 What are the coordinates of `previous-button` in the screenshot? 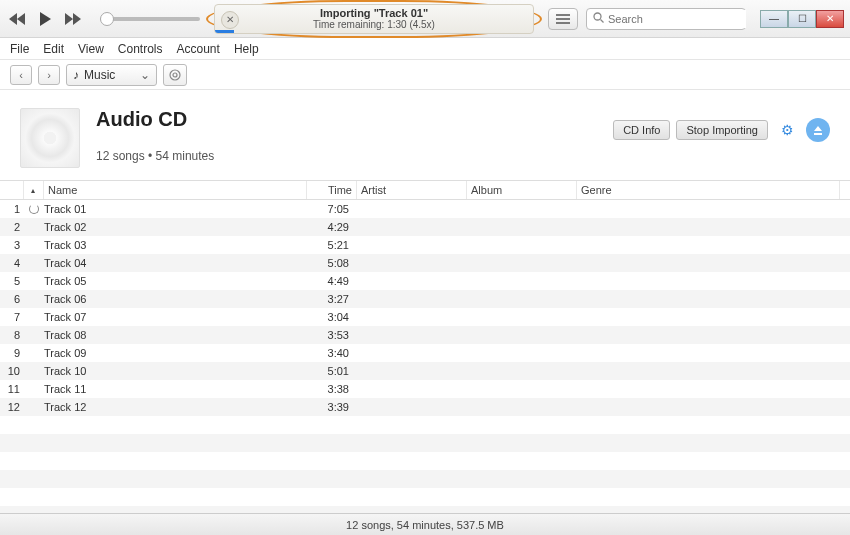 It's located at (17, 19).